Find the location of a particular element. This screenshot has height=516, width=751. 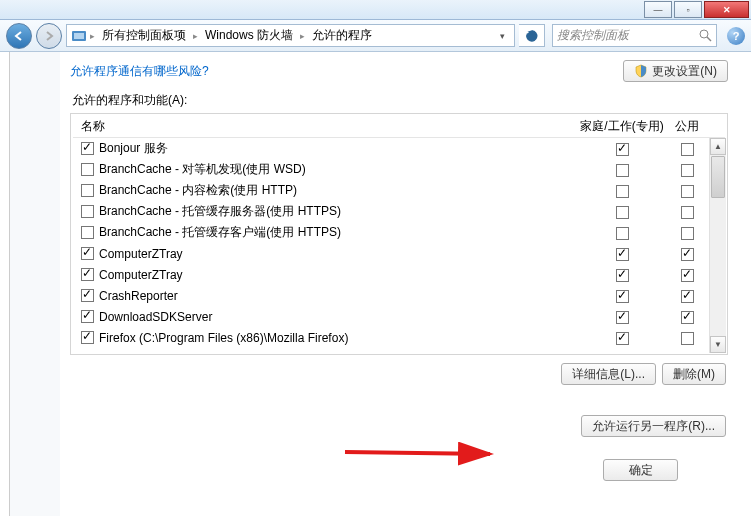

maximize-button: ▫ is located at coordinates (688, 10).